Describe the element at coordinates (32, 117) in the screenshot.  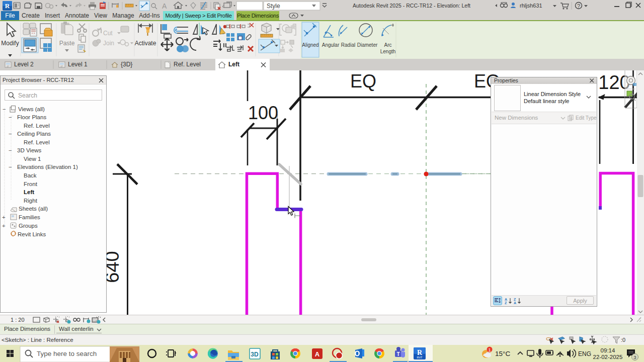
I see `svg-text: Floor Plans` at that location.